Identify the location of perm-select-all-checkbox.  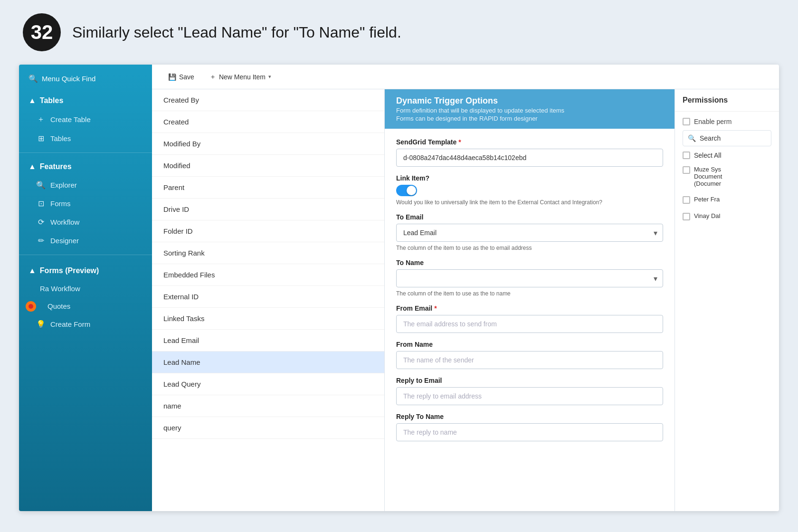
(686, 155).